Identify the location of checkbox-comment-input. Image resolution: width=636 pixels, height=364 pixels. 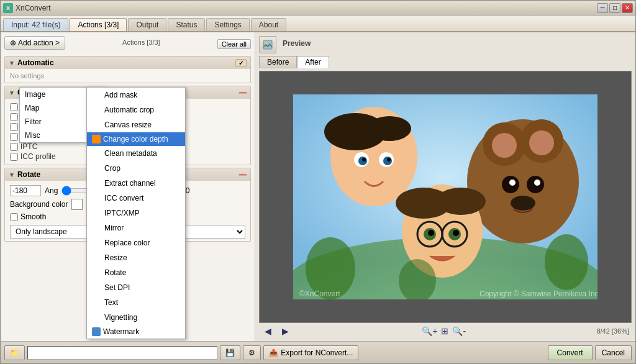
(14, 107).